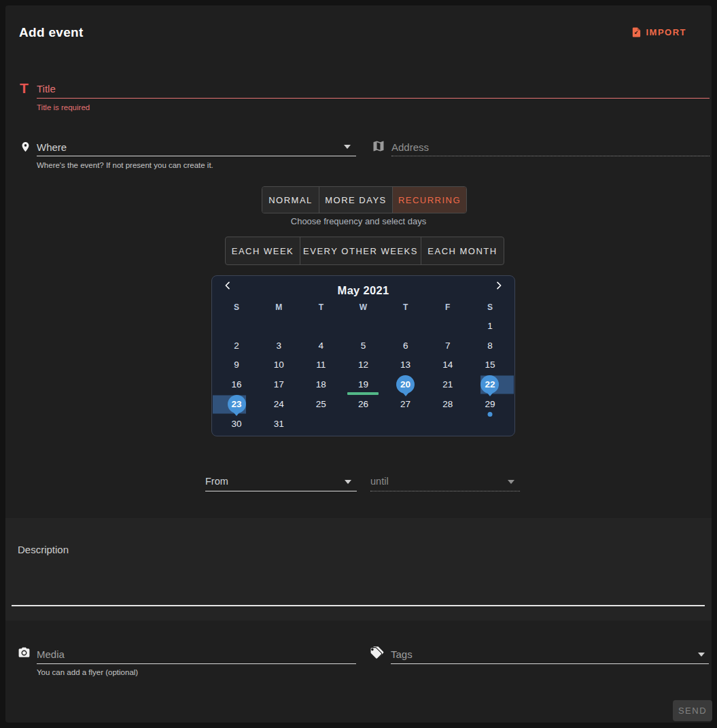  I want to click on calendar-weekday: M, so click(279, 307).